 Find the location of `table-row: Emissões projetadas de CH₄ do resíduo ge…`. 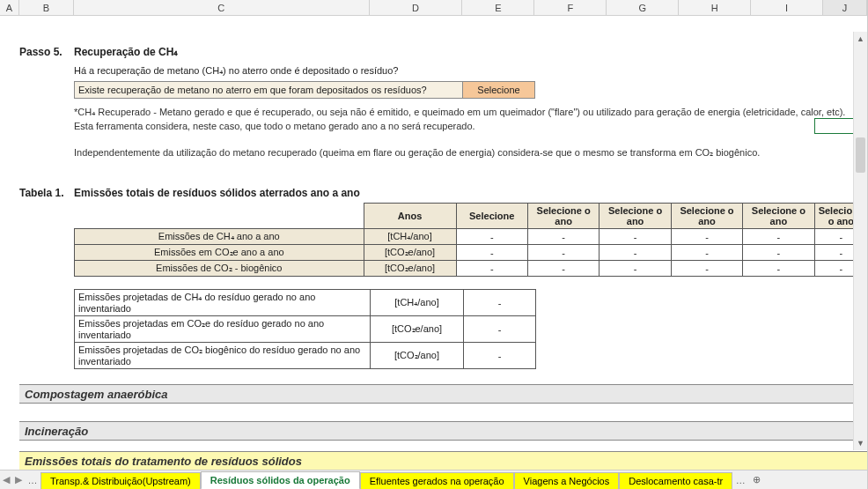

table-row: Emissões projetadas de CH₄ do resíduo ge… is located at coordinates (305, 303).